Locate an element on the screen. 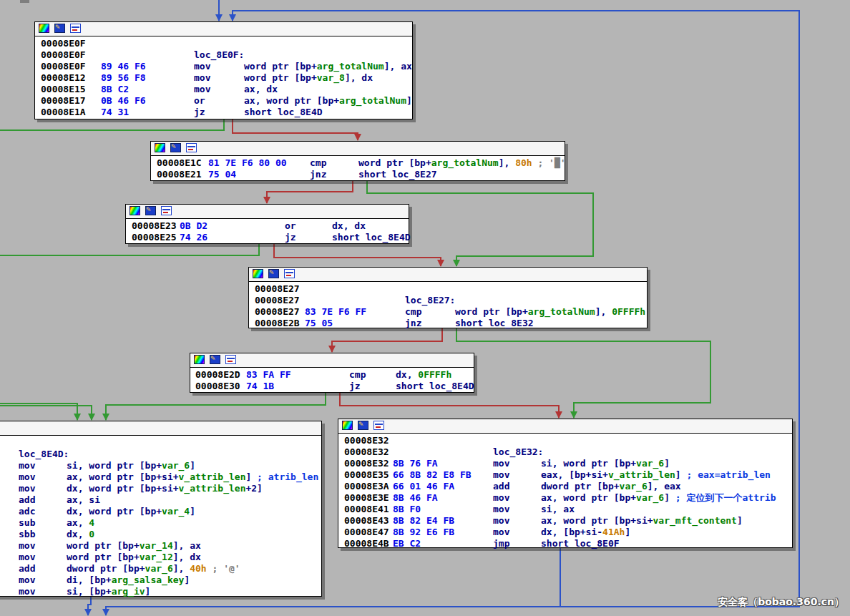  asm-line: 00008E478B 92 E6 FBmovdx, [bp+si-41Ah] is located at coordinates (565, 532).